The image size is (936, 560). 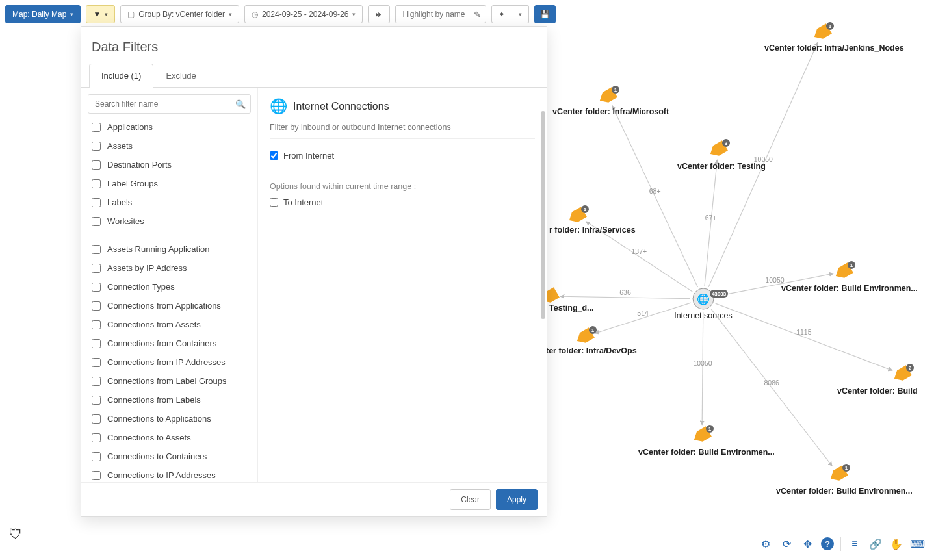 What do you see at coordinates (169, 456) in the screenshot?
I see `filter-item: Connections to Containers` at bounding box center [169, 456].